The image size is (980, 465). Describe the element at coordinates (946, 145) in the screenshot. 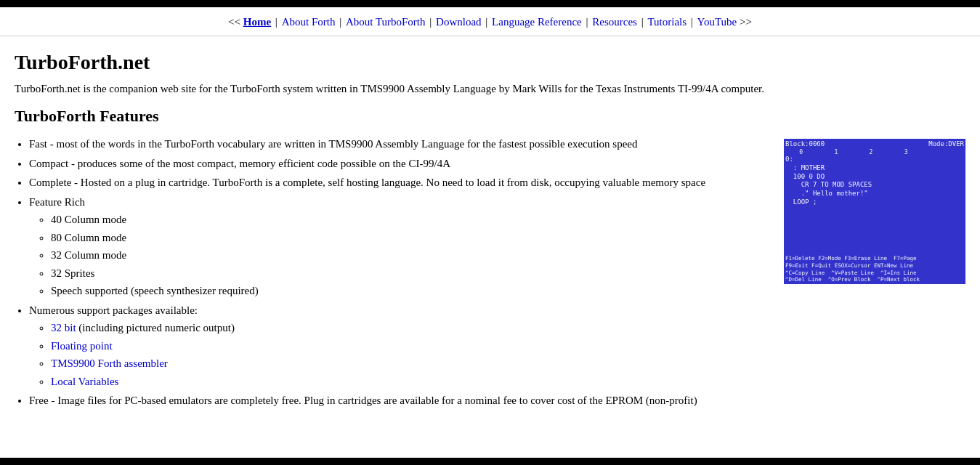

I see `terminal-mode-label: Mode:DVER` at that location.